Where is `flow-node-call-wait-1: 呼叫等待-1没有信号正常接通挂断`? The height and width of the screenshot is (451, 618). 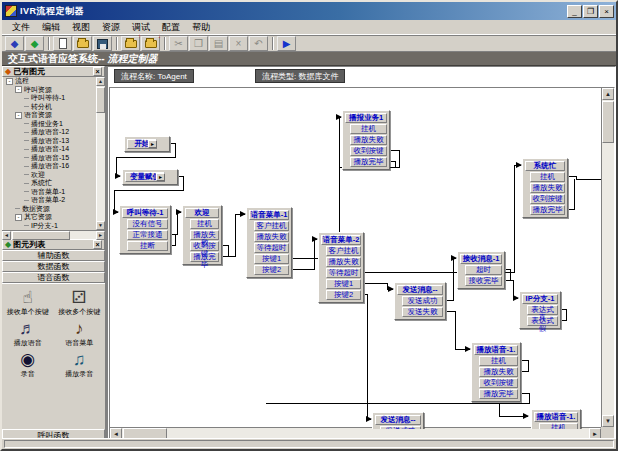 flow-node-call-wait-1: 呼叫等待-1没有信号正常接通挂断 is located at coordinates (145, 230).